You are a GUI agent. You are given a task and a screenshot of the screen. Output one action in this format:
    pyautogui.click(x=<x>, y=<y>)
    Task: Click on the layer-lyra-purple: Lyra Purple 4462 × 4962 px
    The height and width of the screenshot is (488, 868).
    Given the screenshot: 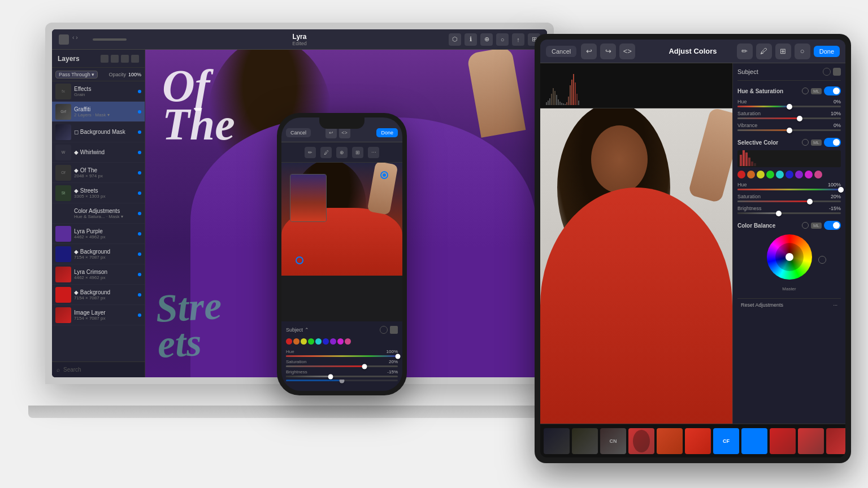 What is the action you would take?
    pyautogui.click(x=98, y=234)
    